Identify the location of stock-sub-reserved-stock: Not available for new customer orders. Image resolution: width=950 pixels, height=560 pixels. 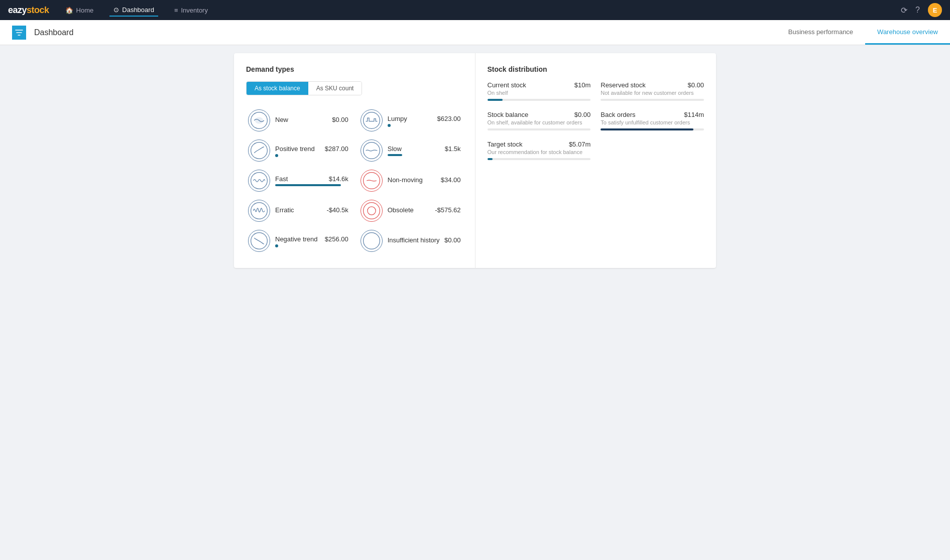
(652, 93).